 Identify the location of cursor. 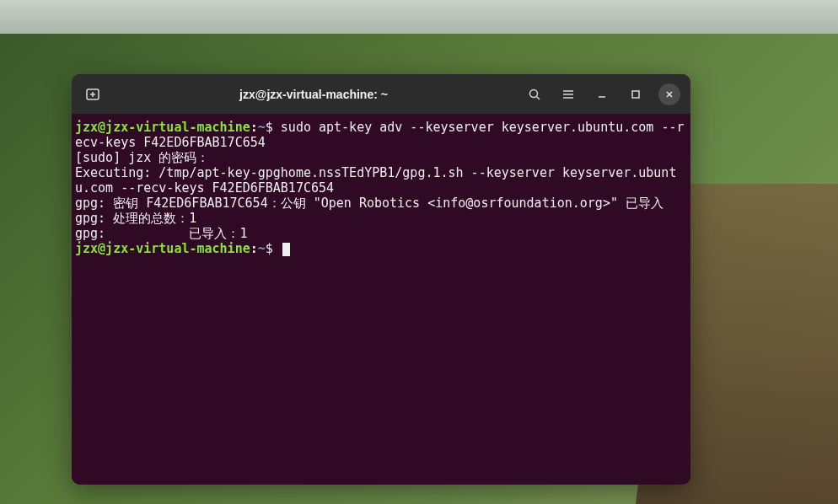
(287, 249).